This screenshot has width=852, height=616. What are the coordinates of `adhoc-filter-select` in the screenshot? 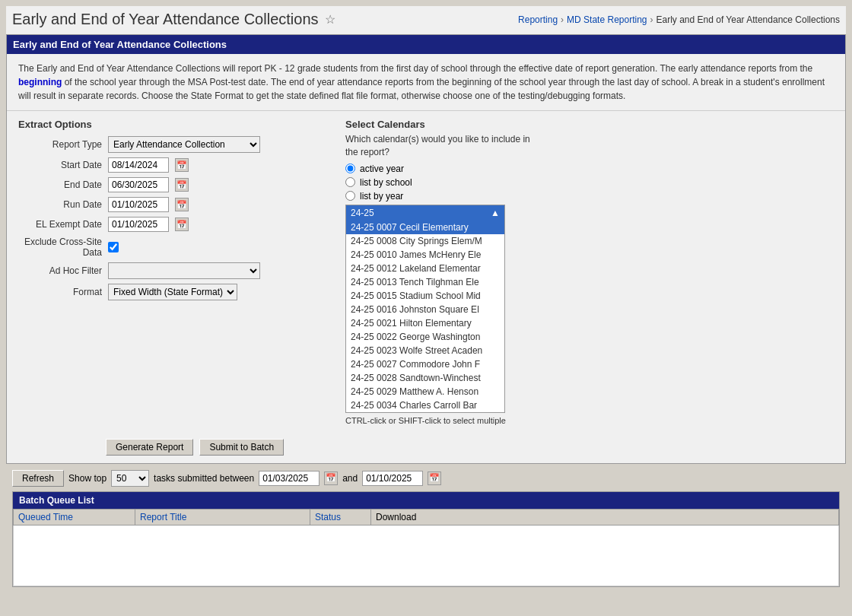 It's located at (184, 271).